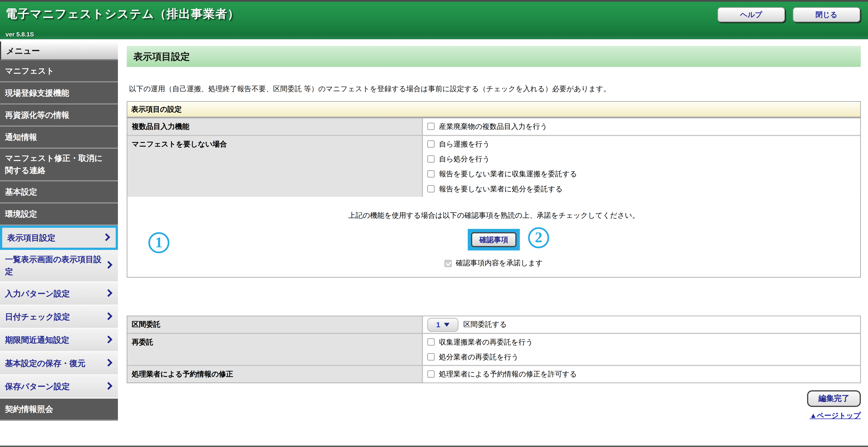  What do you see at coordinates (21, 137) in the screenshot?
I see `sidebar-item-label: 通知情報` at bounding box center [21, 137].